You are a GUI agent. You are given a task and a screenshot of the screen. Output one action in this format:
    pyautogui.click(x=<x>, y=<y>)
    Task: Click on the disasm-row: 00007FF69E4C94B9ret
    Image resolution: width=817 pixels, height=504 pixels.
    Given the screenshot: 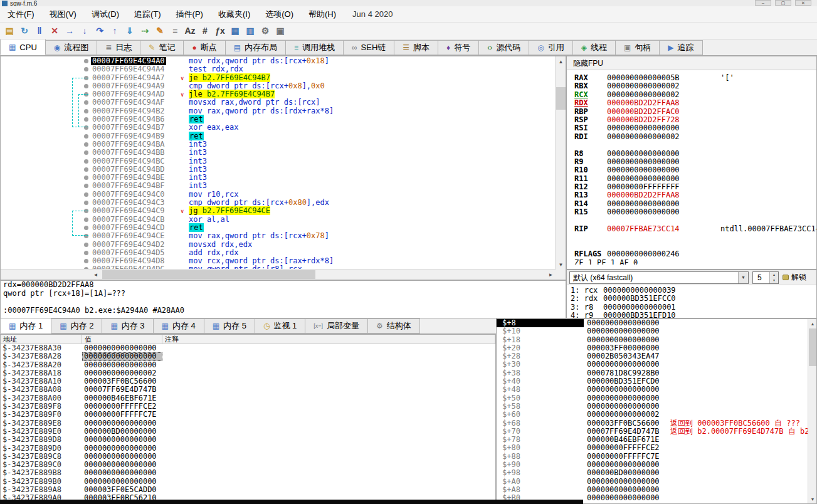 What is the action you would take?
    pyautogui.click(x=278, y=137)
    